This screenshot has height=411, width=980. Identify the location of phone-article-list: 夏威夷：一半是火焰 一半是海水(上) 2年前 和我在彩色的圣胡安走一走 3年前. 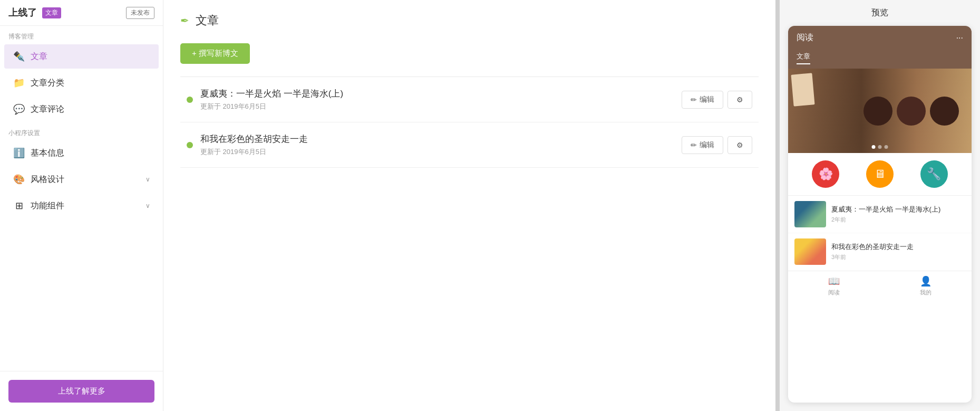
(880, 233).